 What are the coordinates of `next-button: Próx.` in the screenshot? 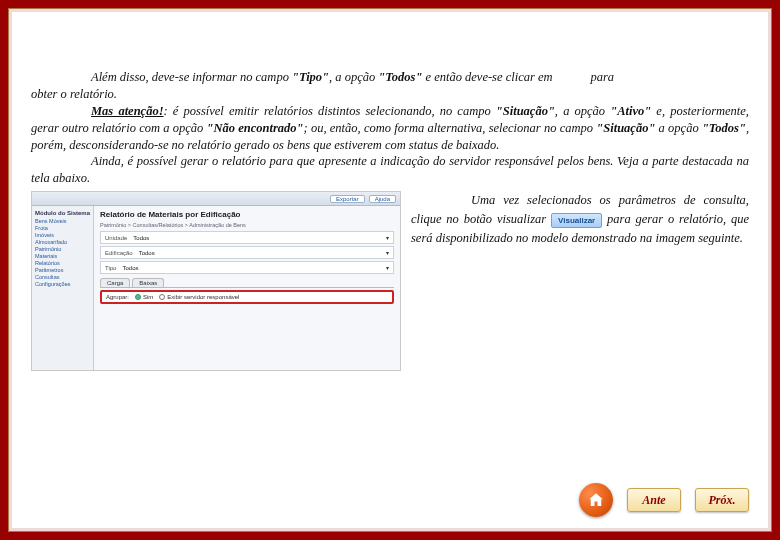 It's located at (722, 500).